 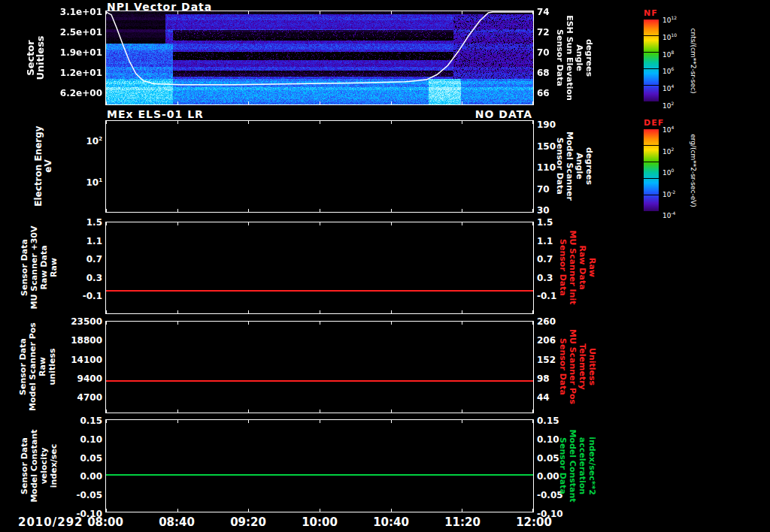 What do you see at coordinates (574, 58) in the screenshot?
I see `npi-right-axis-label: degrees Angle ESH Sun Elevation Sensor D…` at bounding box center [574, 58].